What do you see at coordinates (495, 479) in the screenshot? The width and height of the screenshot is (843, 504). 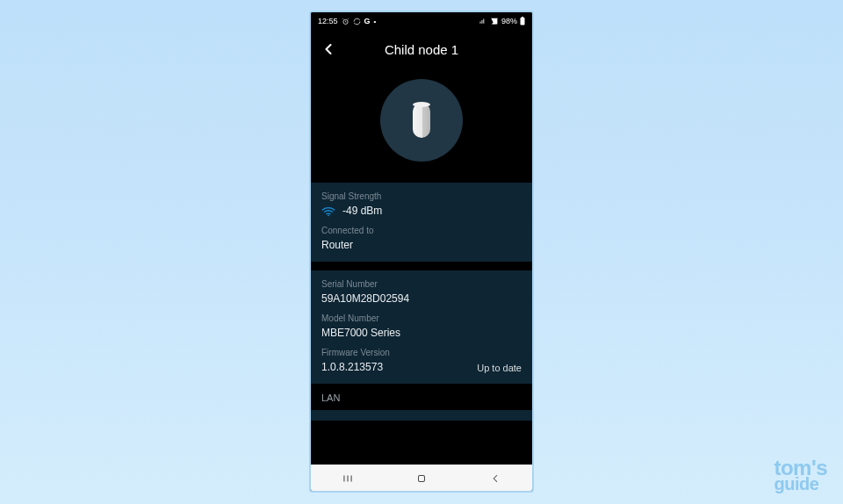 I see `nav-back-button` at bounding box center [495, 479].